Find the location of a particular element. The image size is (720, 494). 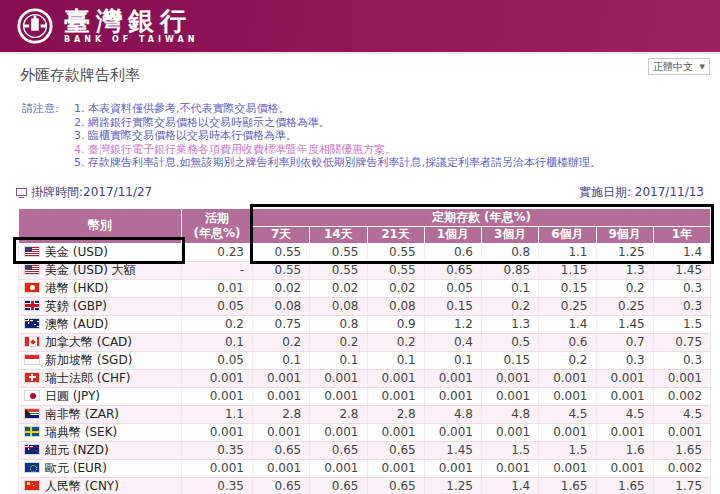

table-row: 加拿大幣 (CAD)0.10.20.20.20.40.50.60.70.75 is located at coordinates (365, 342).